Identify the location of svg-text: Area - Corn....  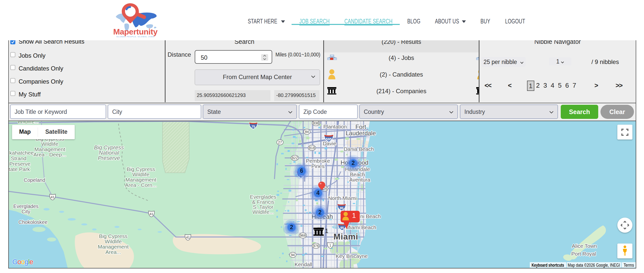
(141, 185).